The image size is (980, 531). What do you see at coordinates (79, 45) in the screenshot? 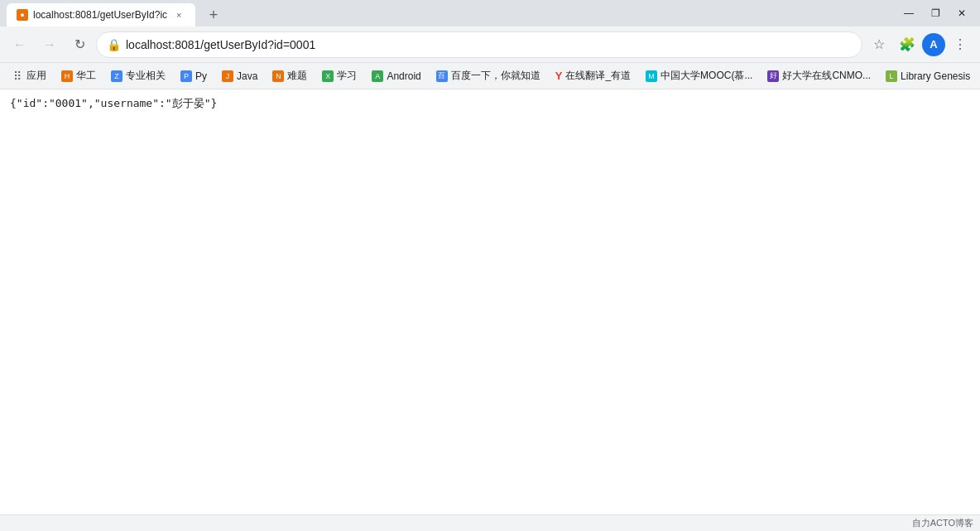
I see `refresh-button: ↻` at bounding box center [79, 45].